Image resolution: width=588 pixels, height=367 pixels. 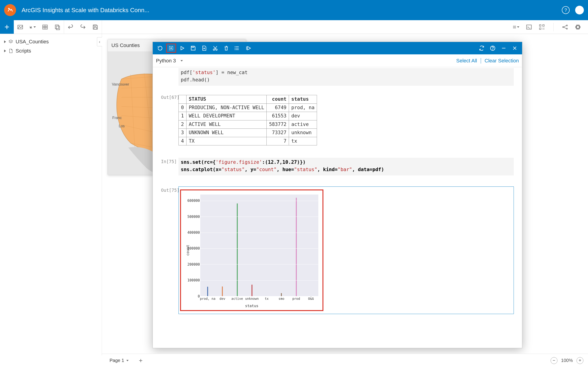 I want to click on add-page-button: +, so click(x=140, y=361).